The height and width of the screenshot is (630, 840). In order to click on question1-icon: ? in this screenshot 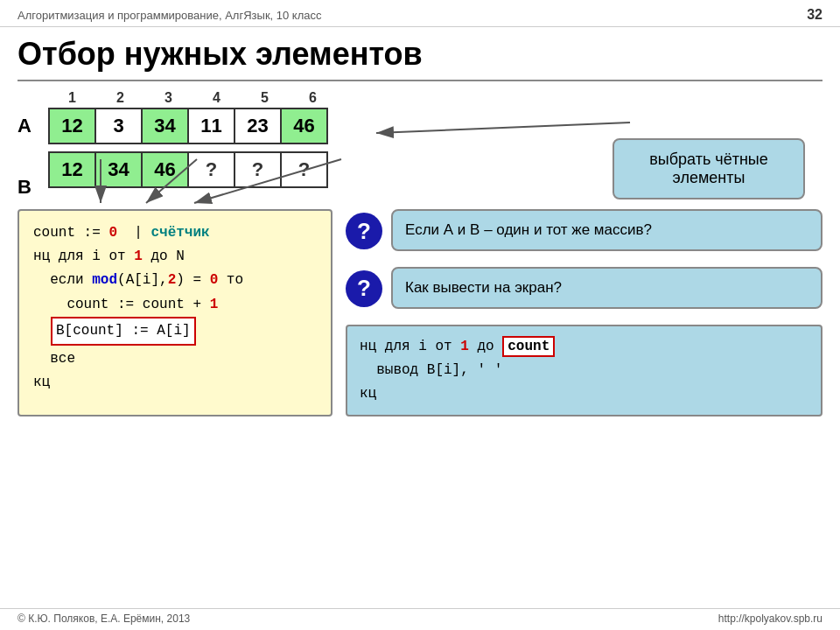, I will do `click(364, 231)`.